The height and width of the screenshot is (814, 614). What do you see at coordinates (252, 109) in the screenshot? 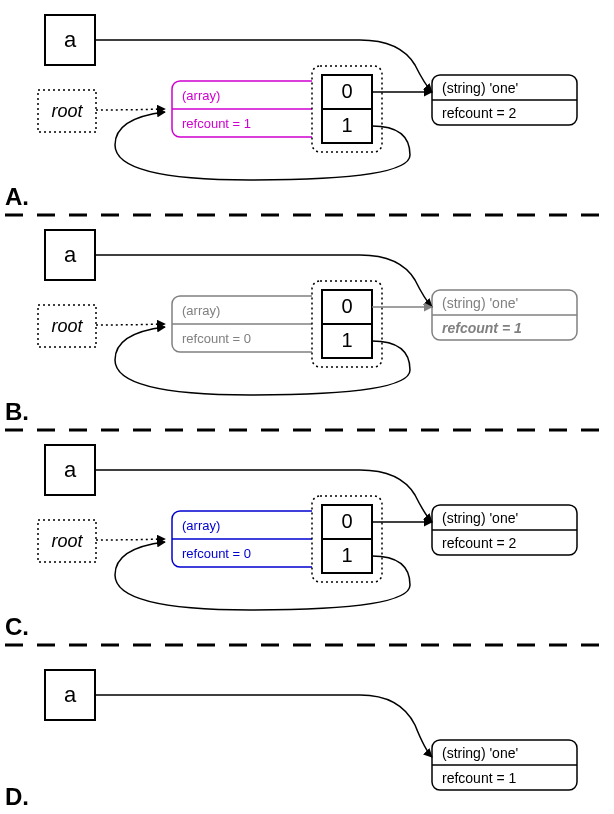
I see `array-box: (array) refcount = 1` at bounding box center [252, 109].